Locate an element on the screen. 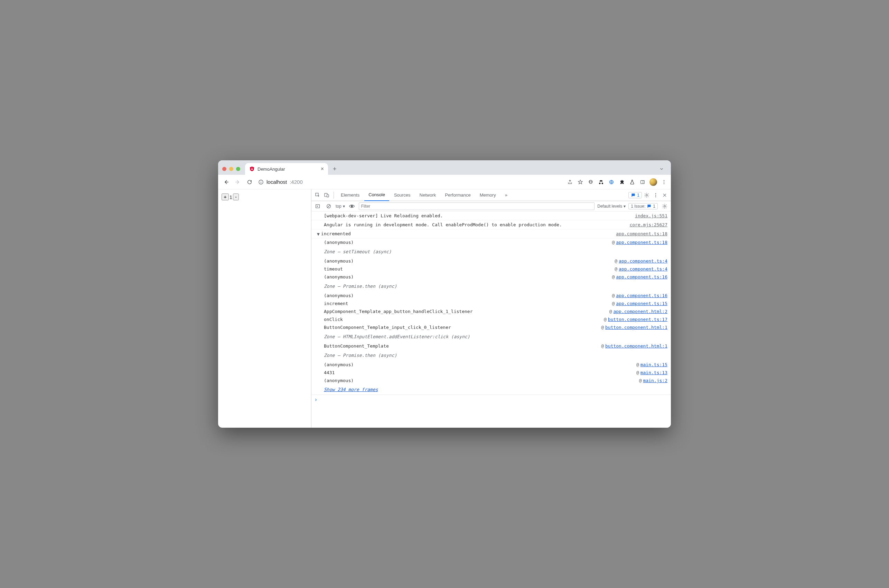 Image resolution: width=889 pixels, height=588 pixels. tabs-overflow-button: » is located at coordinates (506, 195).